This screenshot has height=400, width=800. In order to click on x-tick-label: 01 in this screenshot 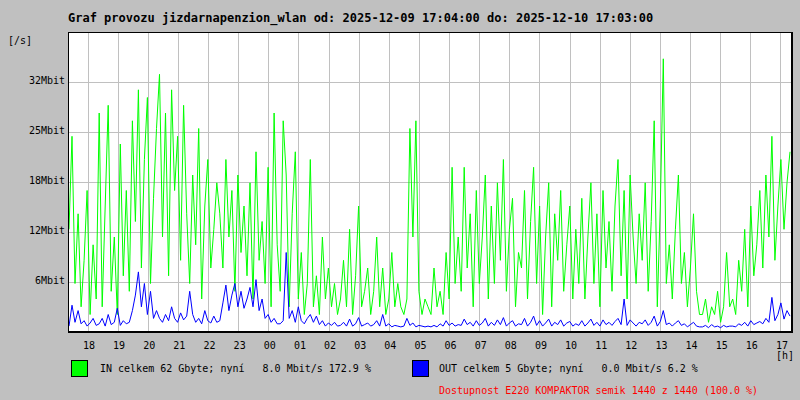, I will do `click(300, 346)`.